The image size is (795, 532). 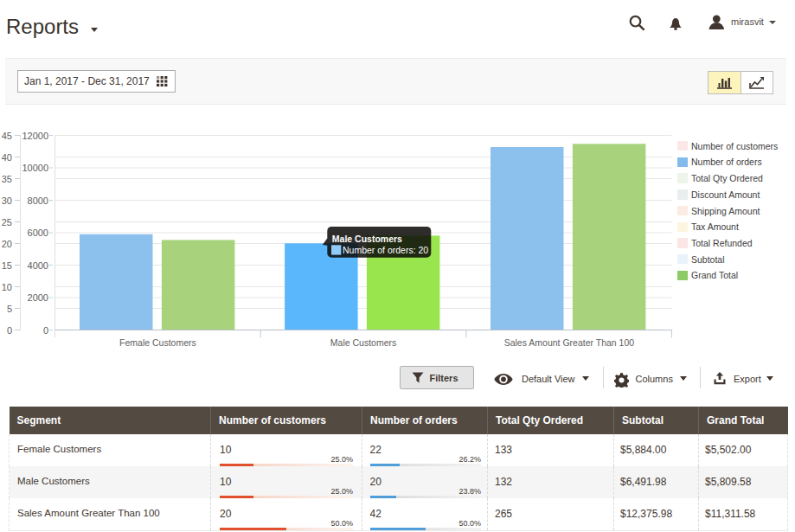 I want to click on svg-text: 15, so click(x=7, y=266).